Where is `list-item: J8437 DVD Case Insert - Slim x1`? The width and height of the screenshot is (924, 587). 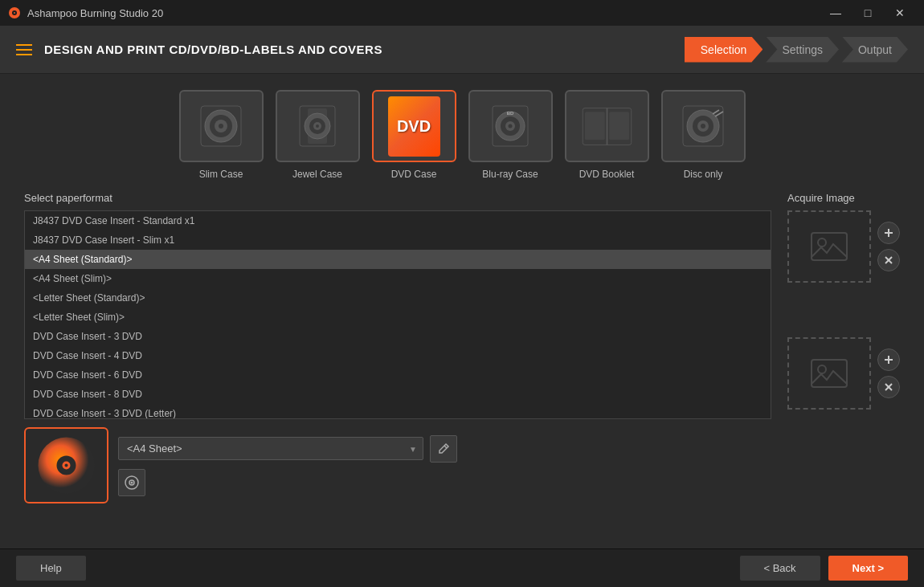 list-item: J8437 DVD Case Insert - Slim x1 is located at coordinates (398, 240).